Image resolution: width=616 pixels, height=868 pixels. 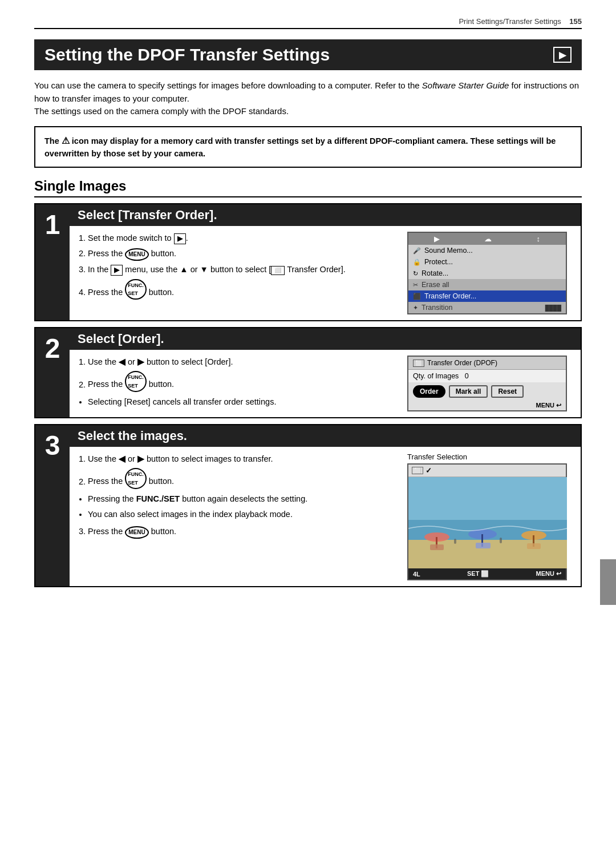 What do you see at coordinates (487, 383) in the screenshot?
I see `step-2-screen: ⬜ Transfer Order (DPOF) Qty. of Images 0…` at bounding box center [487, 383].